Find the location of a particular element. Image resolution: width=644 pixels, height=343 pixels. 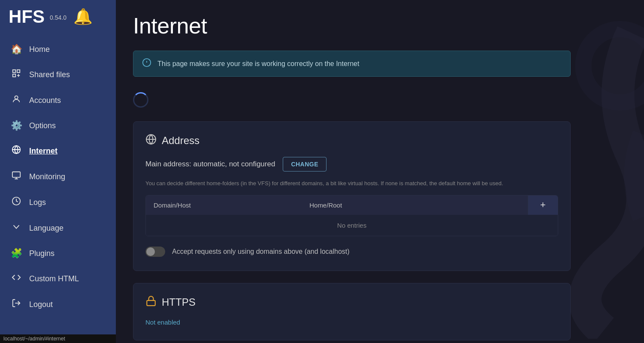

monitoring-icon is located at coordinates (16, 177).